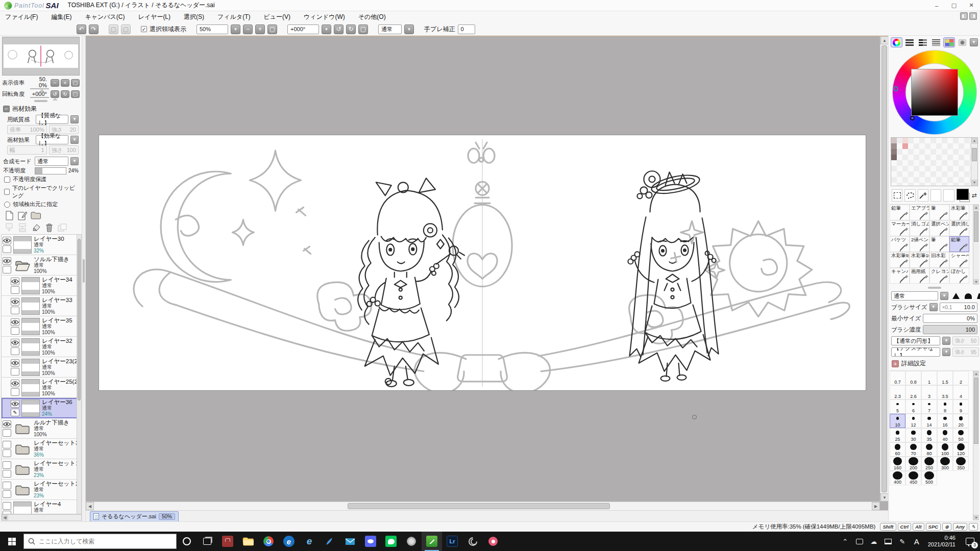 The height and width of the screenshot is (551, 980). Describe the element at coordinates (974, 162) in the screenshot. I see `swatches-scrollbar: ▲ ▼` at that location.